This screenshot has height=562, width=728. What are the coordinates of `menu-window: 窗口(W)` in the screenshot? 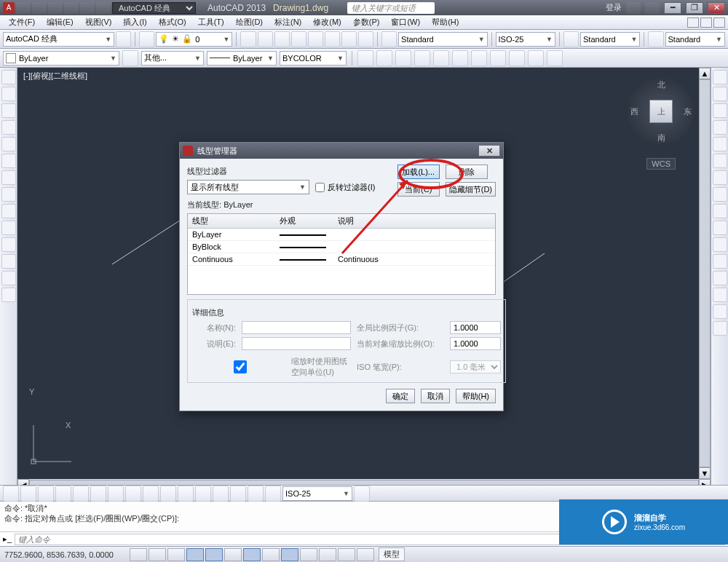 It's located at (405, 22).